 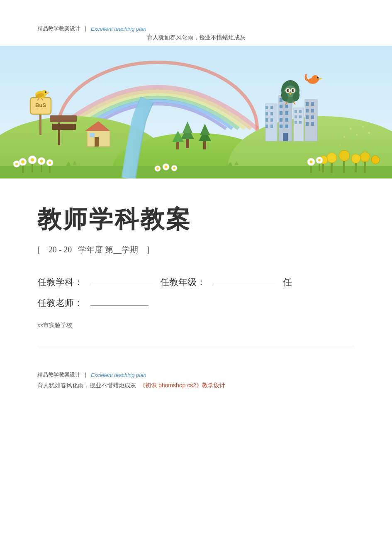 What do you see at coordinates (196, 380) in the screenshot?
I see `footer-section: 精品教学教案设计 ｜ Excellent teaching plan 育人犹如春…` at bounding box center [196, 380].